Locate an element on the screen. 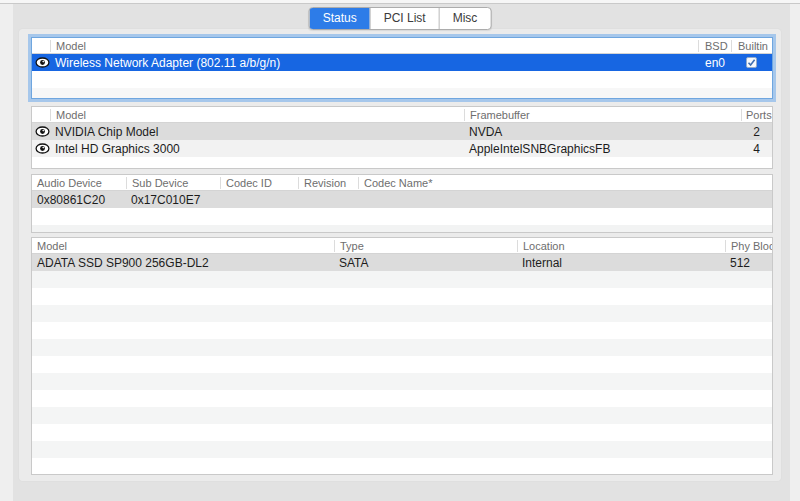 This screenshot has height=501, width=800. audio-column-subdevice: Sub Device is located at coordinates (173, 183).